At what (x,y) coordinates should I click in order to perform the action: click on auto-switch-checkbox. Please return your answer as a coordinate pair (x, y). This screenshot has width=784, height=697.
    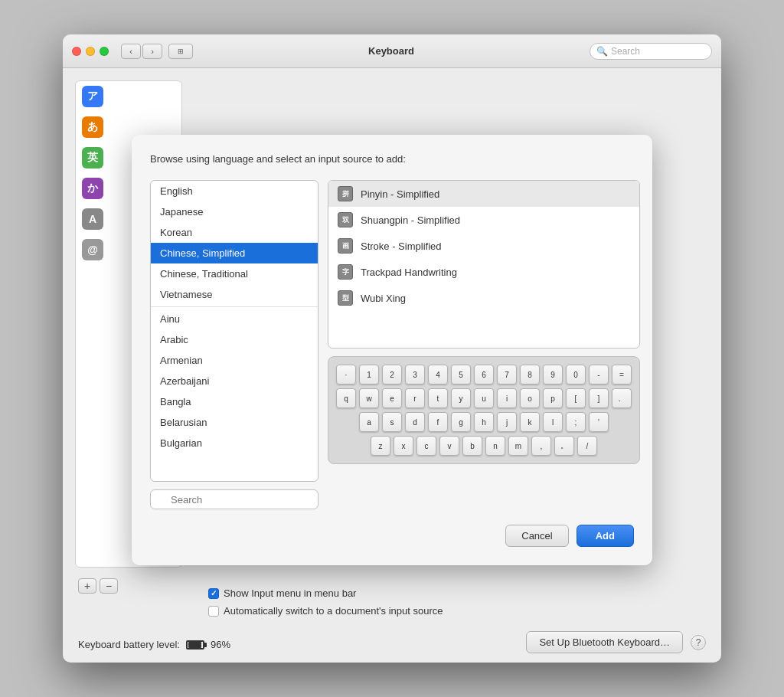
    Looking at the image, I should click on (214, 611).